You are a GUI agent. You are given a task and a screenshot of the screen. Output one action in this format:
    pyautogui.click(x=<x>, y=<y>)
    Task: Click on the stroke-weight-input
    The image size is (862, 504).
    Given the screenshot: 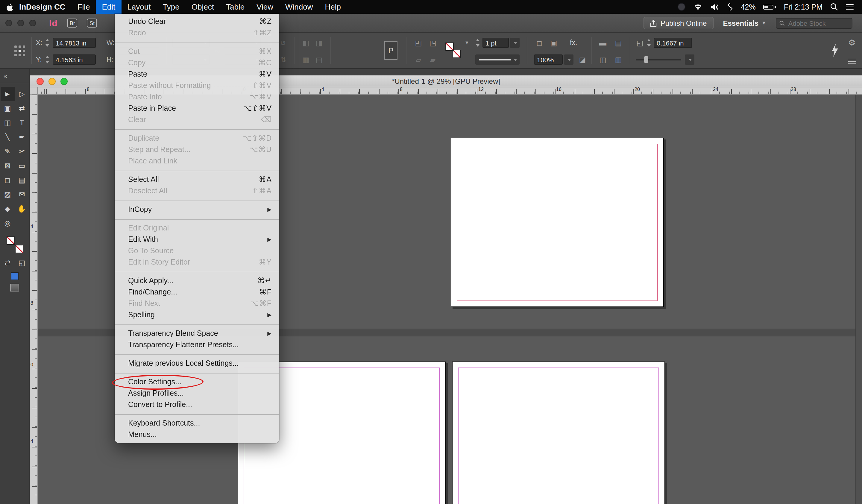 What is the action you would take?
    pyautogui.click(x=496, y=43)
    